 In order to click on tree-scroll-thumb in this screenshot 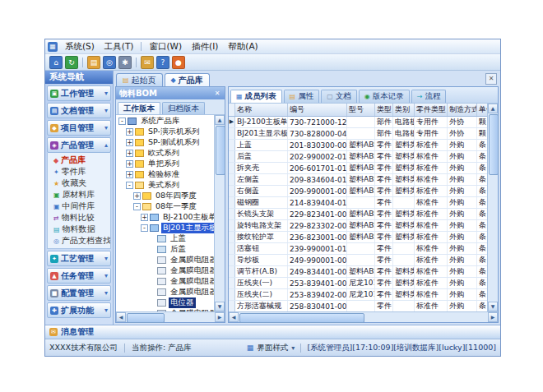, I will do `click(220, 150)`.